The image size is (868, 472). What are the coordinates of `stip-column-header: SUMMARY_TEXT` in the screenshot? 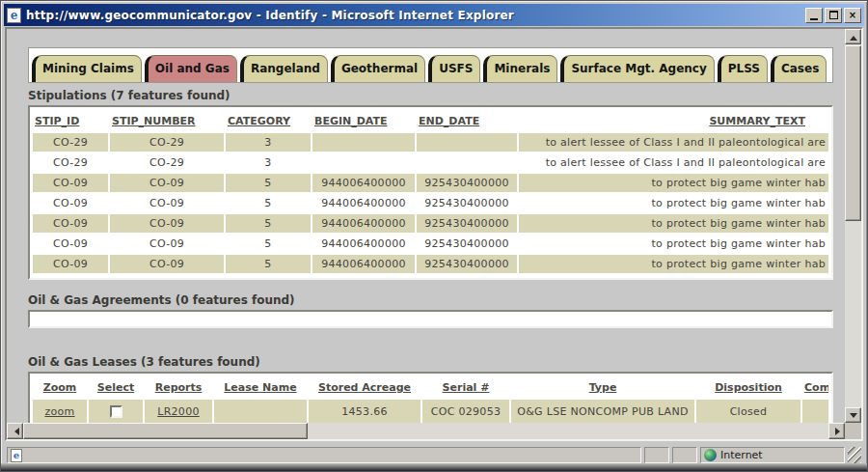 It's located at (673, 121).